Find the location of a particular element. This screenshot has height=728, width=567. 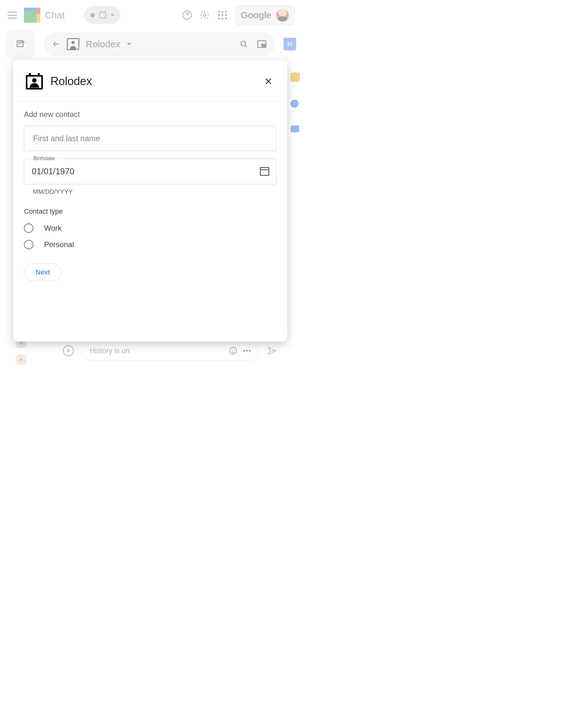

calendar-icon is located at coordinates (265, 171).